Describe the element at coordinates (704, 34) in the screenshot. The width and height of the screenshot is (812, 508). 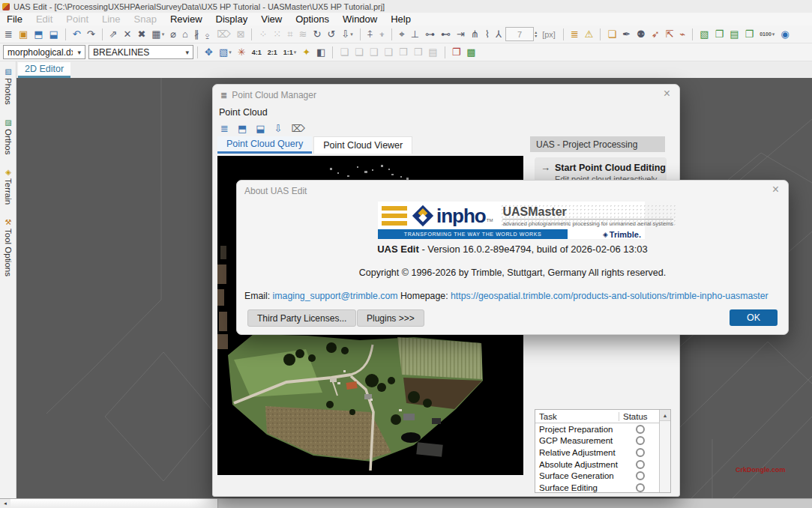
I see `image-view-icon: ▧` at that location.